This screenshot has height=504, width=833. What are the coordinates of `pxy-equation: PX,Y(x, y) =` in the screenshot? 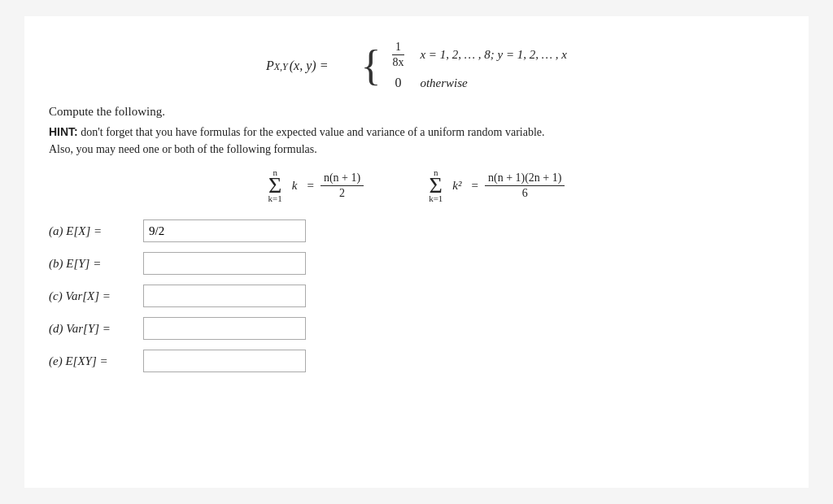 It's located at (297, 66).